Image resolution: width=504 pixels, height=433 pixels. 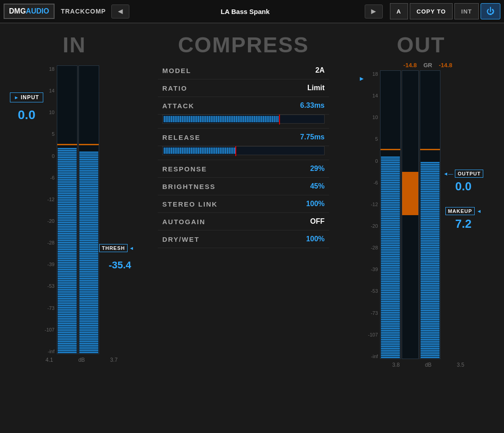 What do you see at coordinates (428, 365) in the screenshot?
I see `out-bottom-labels: 3.8 dB 3.5` at bounding box center [428, 365].